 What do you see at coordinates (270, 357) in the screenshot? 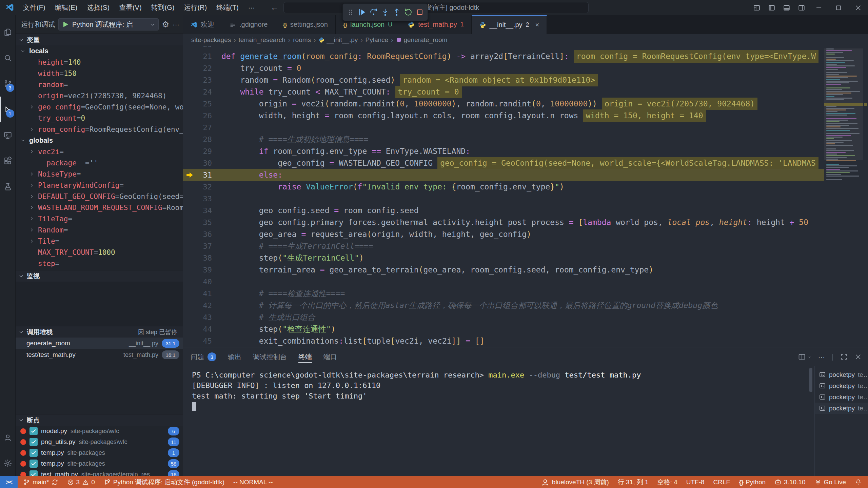
I see `panel-tab-调试控制台: 调试控制台` at bounding box center [270, 357].